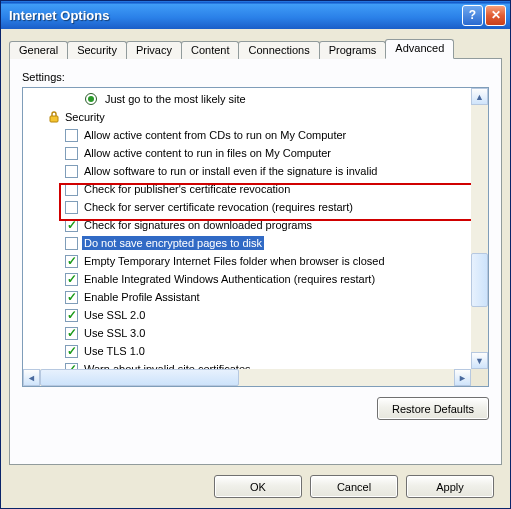 Image resolution: width=511 pixels, height=509 pixels. What do you see at coordinates (354, 486) in the screenshot?
I see `cancel-button: Cancel` at bounding box center [354, 486].